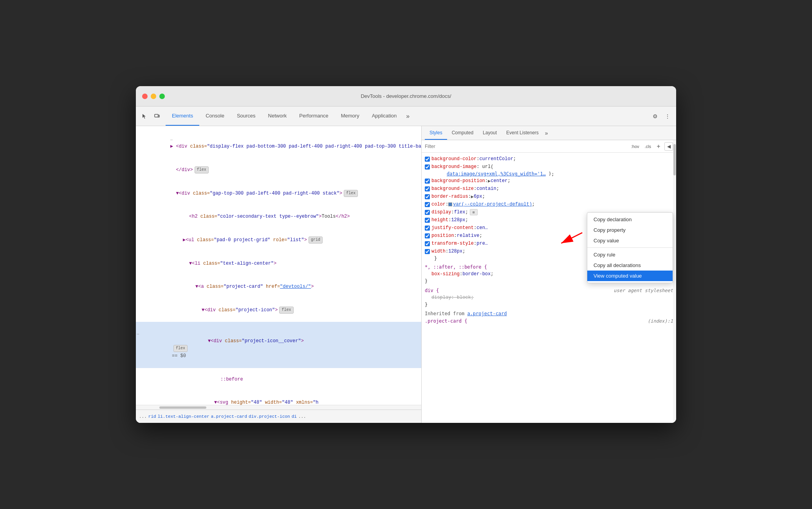  What do you see at coordinates (145, 96) in the screenshot?
I see `close-button` at bounding box center [145, 96].